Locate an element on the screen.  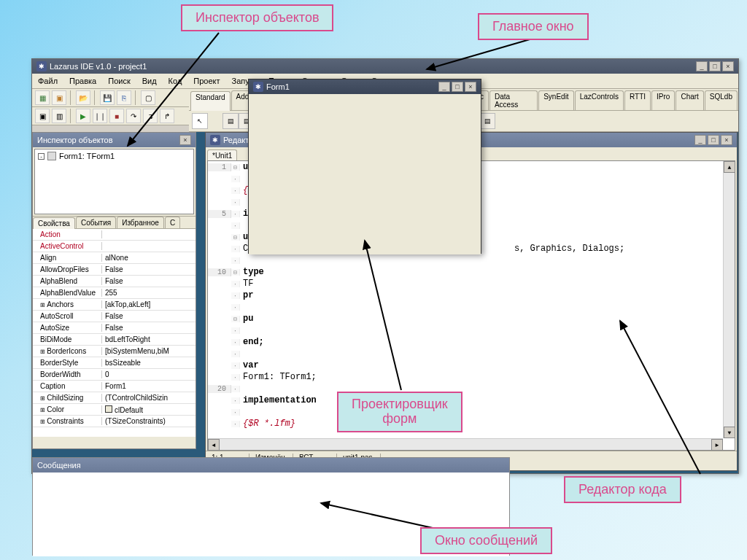
prop-row-AutoScroll: AutoScrollFalse is located at coordinates (114, 316).